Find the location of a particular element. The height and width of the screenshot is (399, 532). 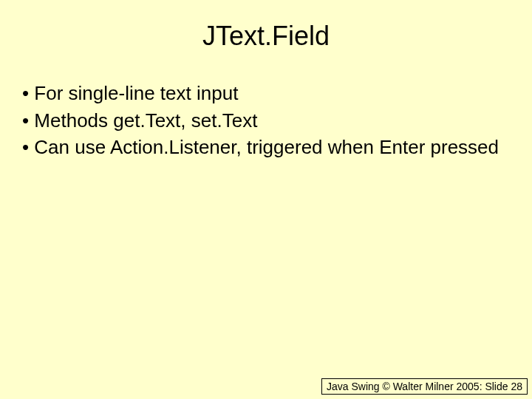

list-item: Methods get.Text, set.Text is located at coordinates (266, 121).